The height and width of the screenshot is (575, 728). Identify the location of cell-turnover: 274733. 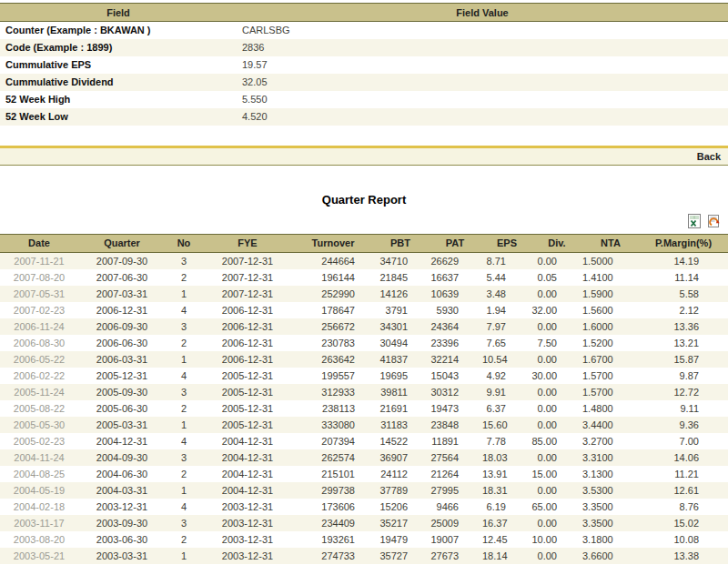
(333, 556).